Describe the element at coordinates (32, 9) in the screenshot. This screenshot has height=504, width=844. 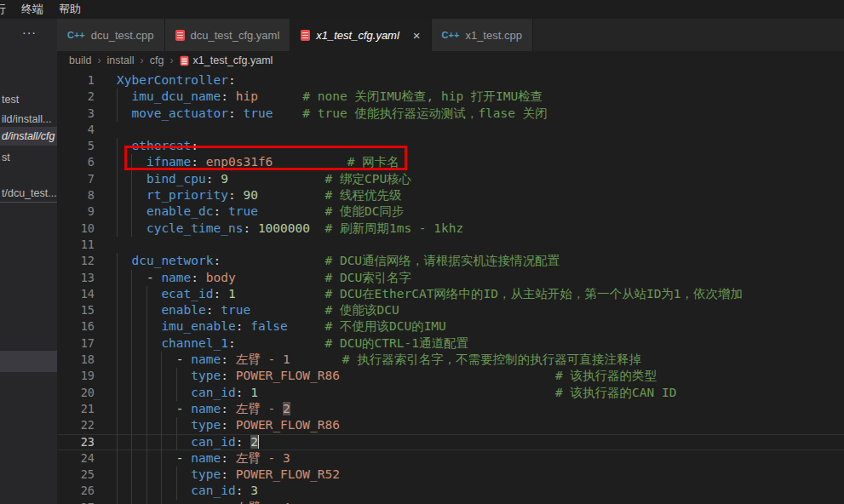
I see `menu-item-terminal: 终端` at that location.